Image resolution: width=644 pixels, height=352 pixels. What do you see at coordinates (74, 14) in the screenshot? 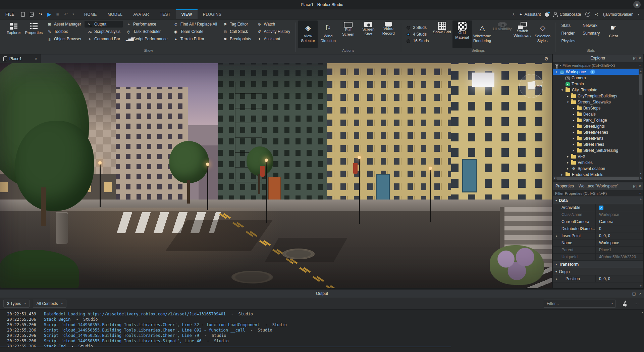
I see `customize-toolbar-caret-icon: ▾` at bounding box center [74, 14].